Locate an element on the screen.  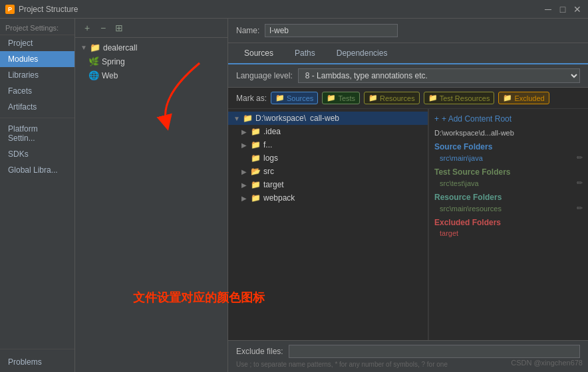
sidebar-item-global-libs: Global Libra... is located at coordinates (37, 170).